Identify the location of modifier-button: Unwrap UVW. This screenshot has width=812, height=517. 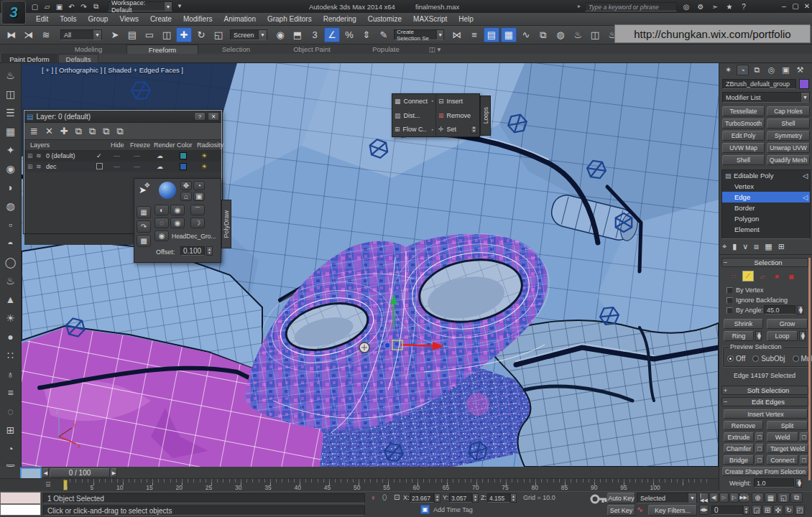
(788, 148).